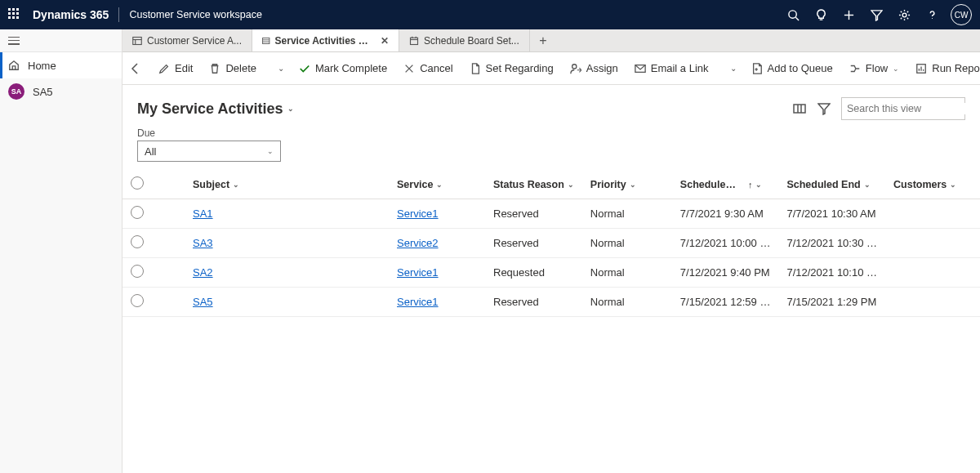  What do you see at coordinates (627, 185) in the screenshot?
I see `col-priority: Priority⌄` at bounding box center [627, 185].